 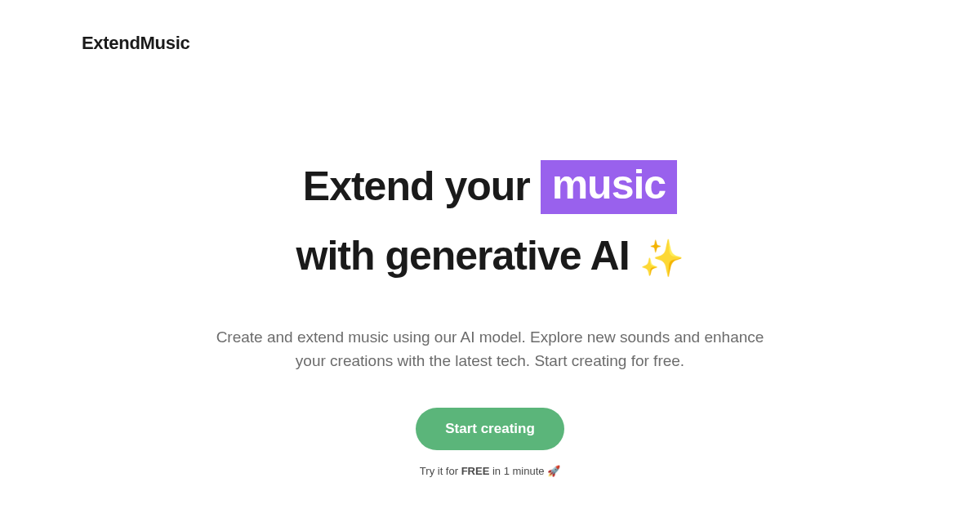 I want to click on sparkles-icon: ✨, so click(x=662, y=258).